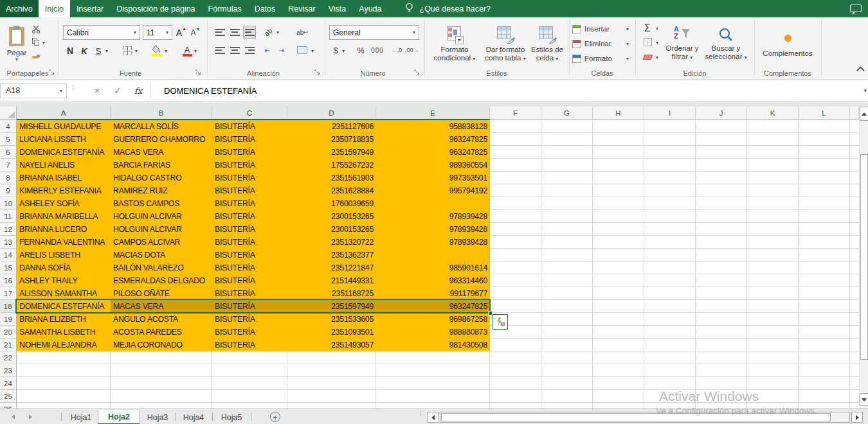 Image resolution: width=868 pixels, height=424 pixels. Describe the element at coordinates (670, 139) in the screenshot. I see `cell-I5` at that location.